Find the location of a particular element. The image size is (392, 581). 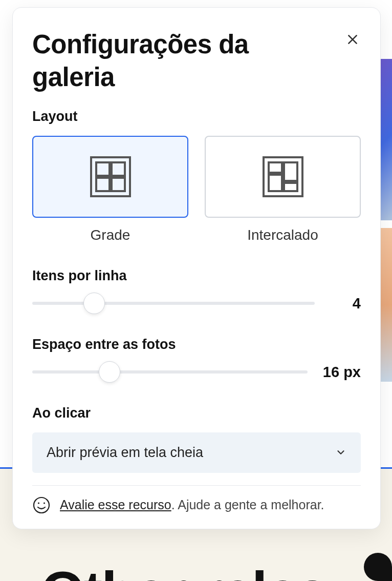

grid-icon is located at coordinates (111, 177).